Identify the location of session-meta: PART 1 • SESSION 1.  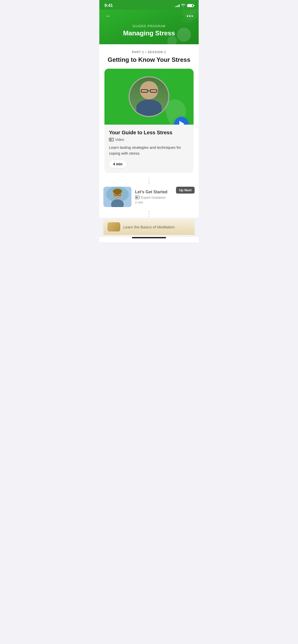
(149, 52).